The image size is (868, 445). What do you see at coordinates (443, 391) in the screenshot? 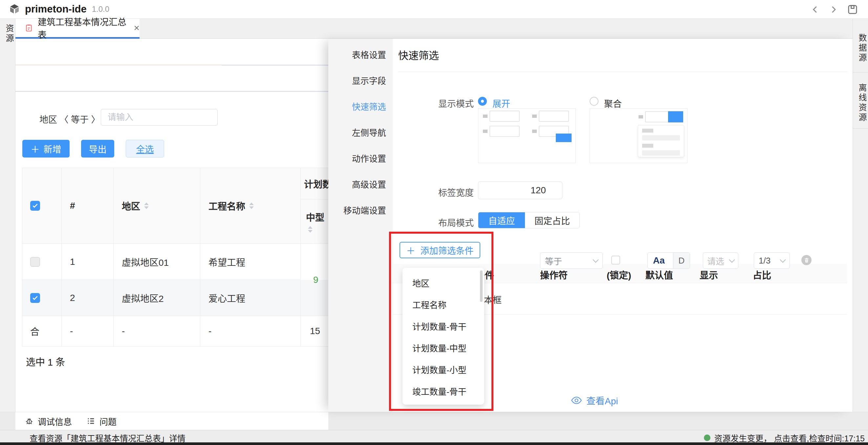
I see `dropdown-item-done-backbone: 竣工数量-骨干` at bounding box center [443, 391].